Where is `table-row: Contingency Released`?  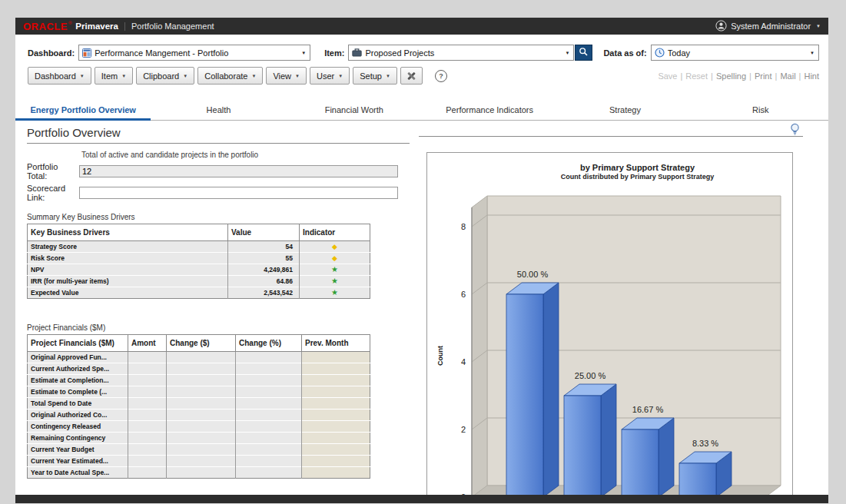 table-row: Contingency Released is located at coordinates (199, 427).